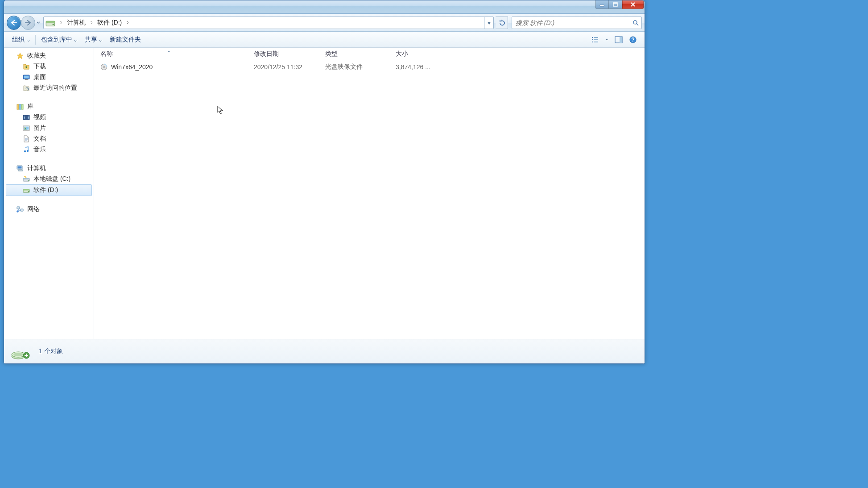 The width and height of the screenshot is (868, 488). What do you see at coordinates (602, 4) in the screenshot?
I see `minimize-button` at bounding box center [602, 4].